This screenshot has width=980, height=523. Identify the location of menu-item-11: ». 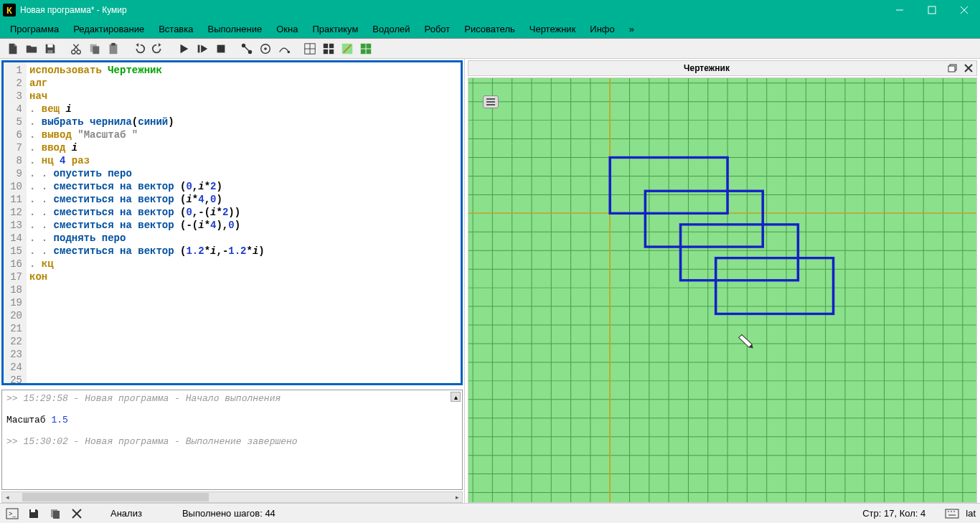
(631, 29).